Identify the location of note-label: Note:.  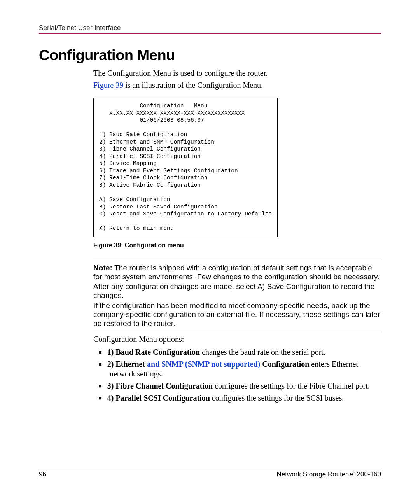
(103, 268).